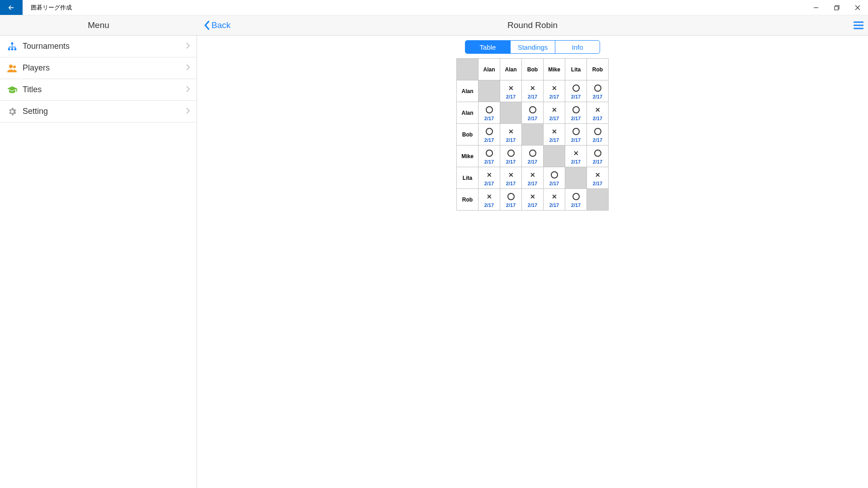  Describe the element at coordinates (99, 25) in the screenshot. I see `menu-title: Menu` at that location.